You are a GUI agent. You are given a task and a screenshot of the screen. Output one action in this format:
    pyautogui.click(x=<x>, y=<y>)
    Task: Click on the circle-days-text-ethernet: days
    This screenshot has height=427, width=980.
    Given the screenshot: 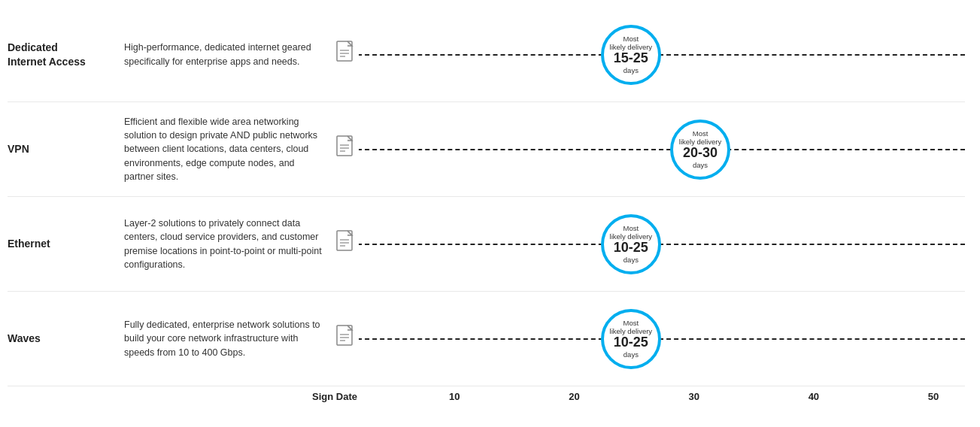 What is the action you would take?
    pyautogui.click(x=631, y=260)
    